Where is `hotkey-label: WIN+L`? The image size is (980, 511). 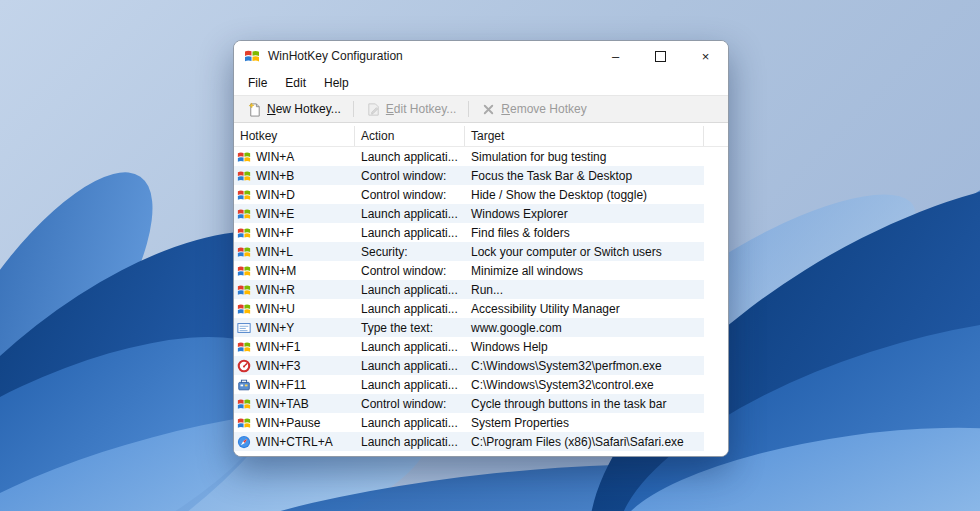 hotkey-label: WIN+L is located at coordinates (274, 252).